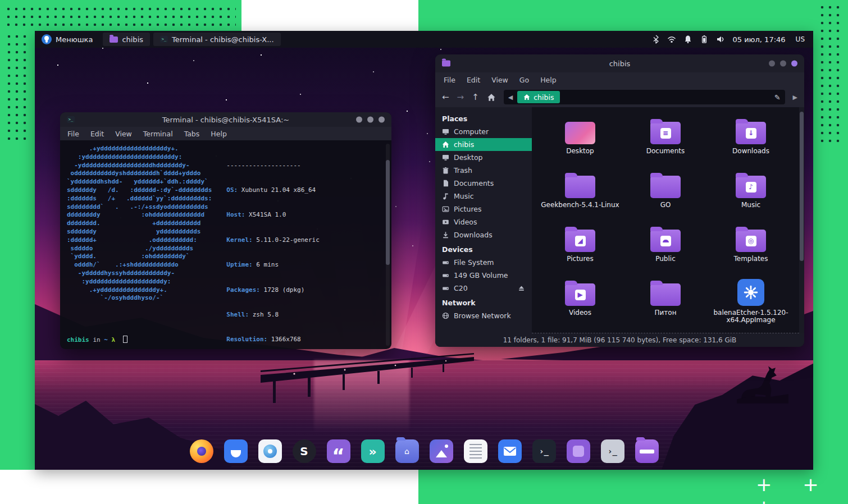 This screenshot has height=504, width=848. Describe the element at coordinates (539, 97) in the screenshot. I see `breadcrumb-chibis: chibis` at that location.